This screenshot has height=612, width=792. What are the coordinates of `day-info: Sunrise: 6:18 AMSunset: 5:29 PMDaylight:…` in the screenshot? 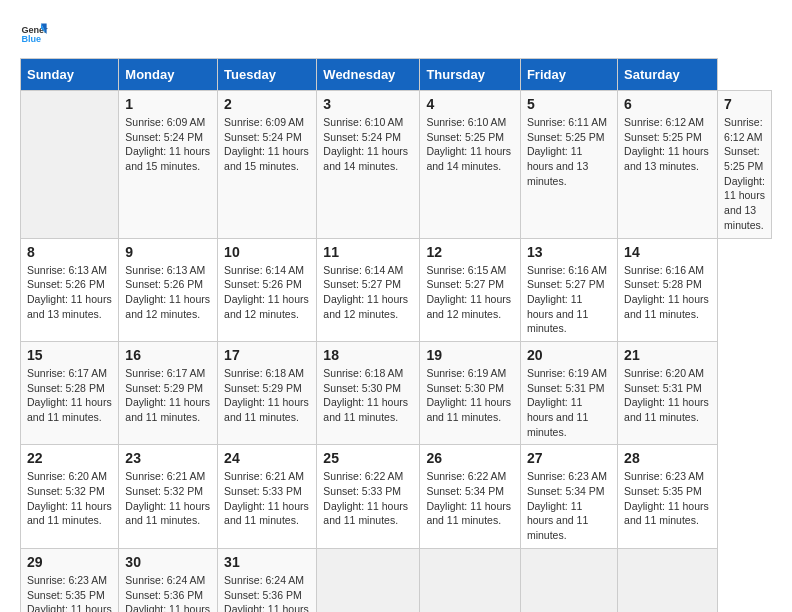 It's located at (267, 396).